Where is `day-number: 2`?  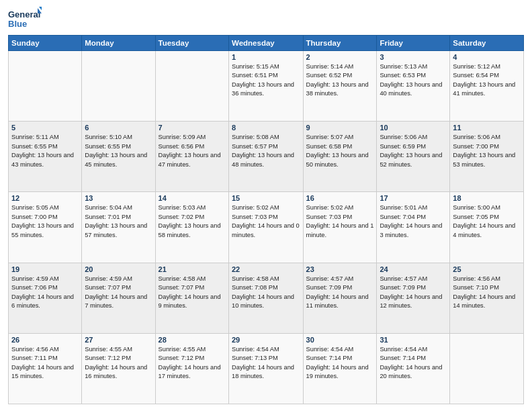
day-number: 2 is located at coordinates (340, 57).